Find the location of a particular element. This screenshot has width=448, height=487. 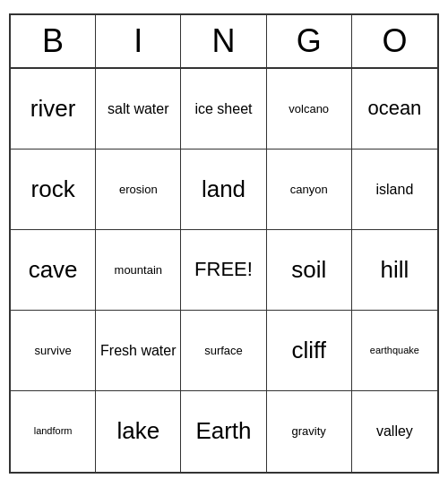

bingo-cell: river is located at coordinates (54, 109).